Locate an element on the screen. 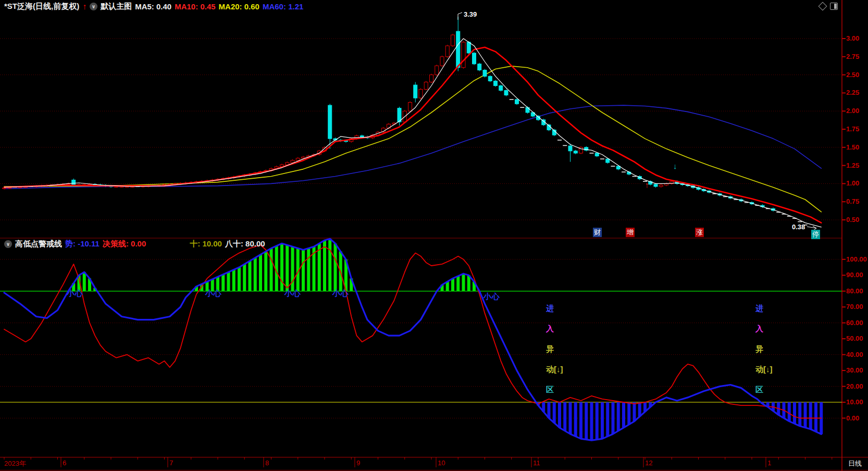 The image size is (868, 471). event-badge-财: 财 is located at coordinates (597, 232).